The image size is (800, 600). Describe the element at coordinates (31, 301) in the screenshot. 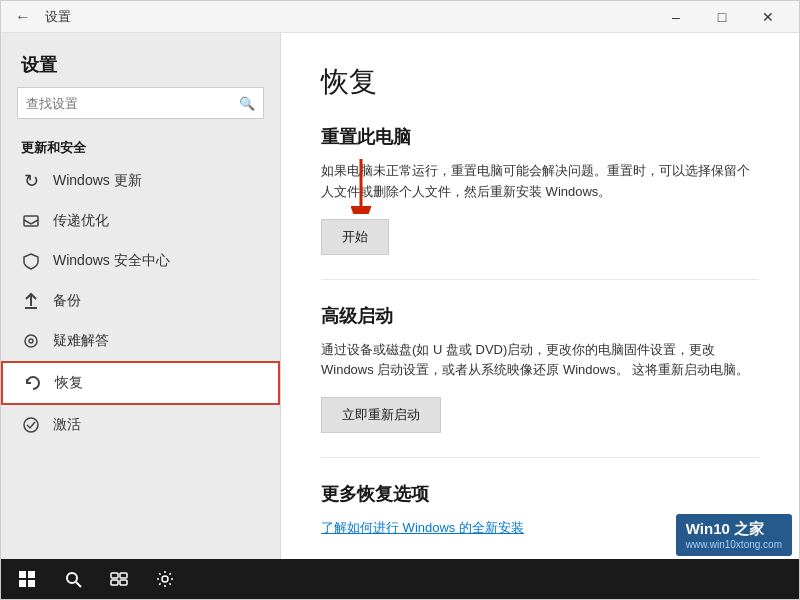

I see `backup-icon` at that location.